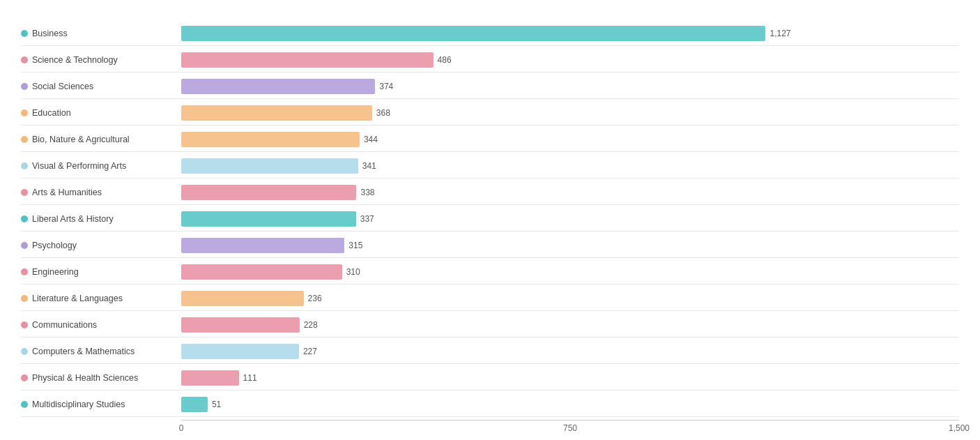  Describe the element at coordinates (570, 166) in the screenshot. I see `bar-container: 341` at that location.